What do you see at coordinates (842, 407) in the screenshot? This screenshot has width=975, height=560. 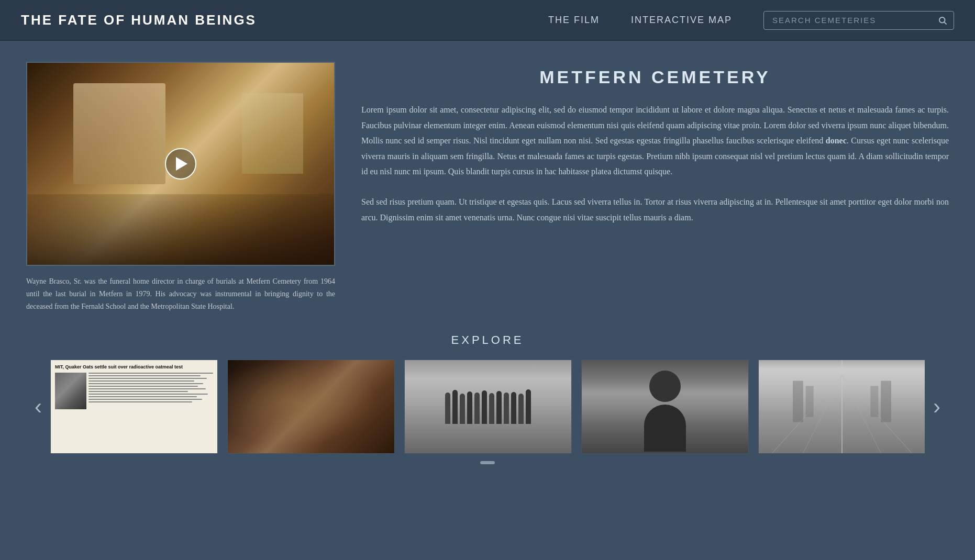 I see `hall-thumbnail` at bounding box center [842, 407].